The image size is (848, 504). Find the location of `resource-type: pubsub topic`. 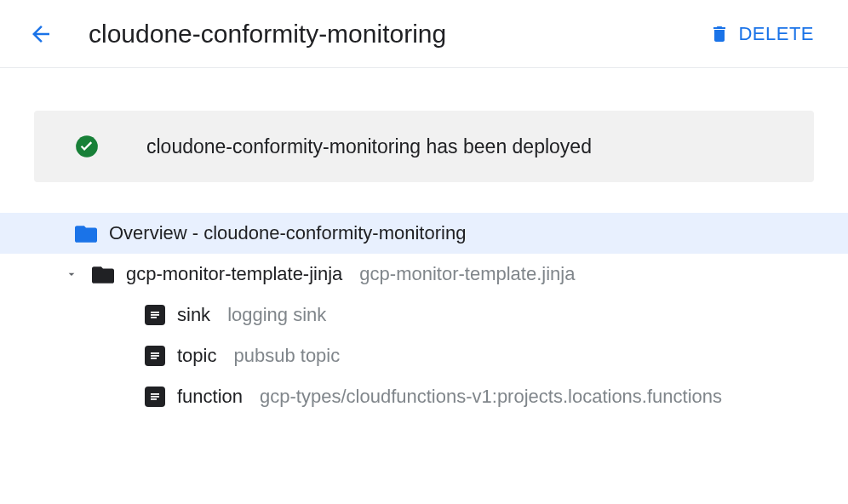

resource-type: pubsub topic is located at coordinates (286, 356).